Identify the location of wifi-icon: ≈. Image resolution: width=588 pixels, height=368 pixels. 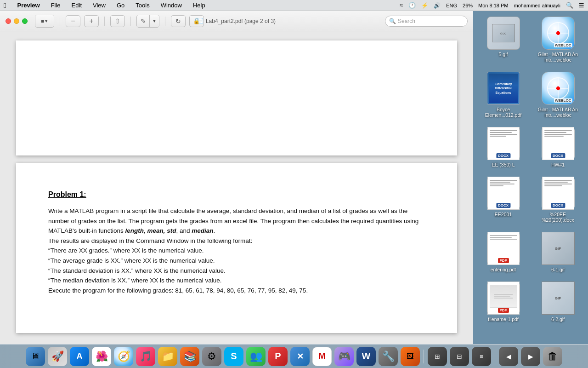
(401, 6).